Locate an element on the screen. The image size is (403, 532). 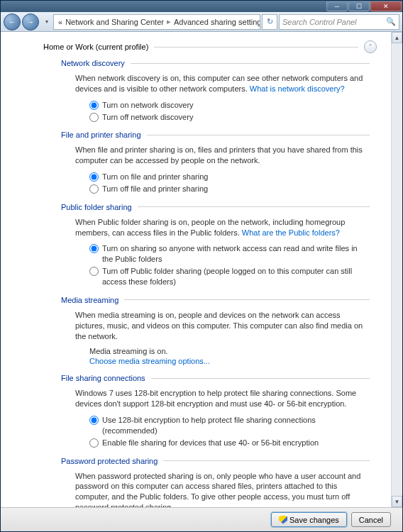
shield-icon is located at coordinates (283, 520).